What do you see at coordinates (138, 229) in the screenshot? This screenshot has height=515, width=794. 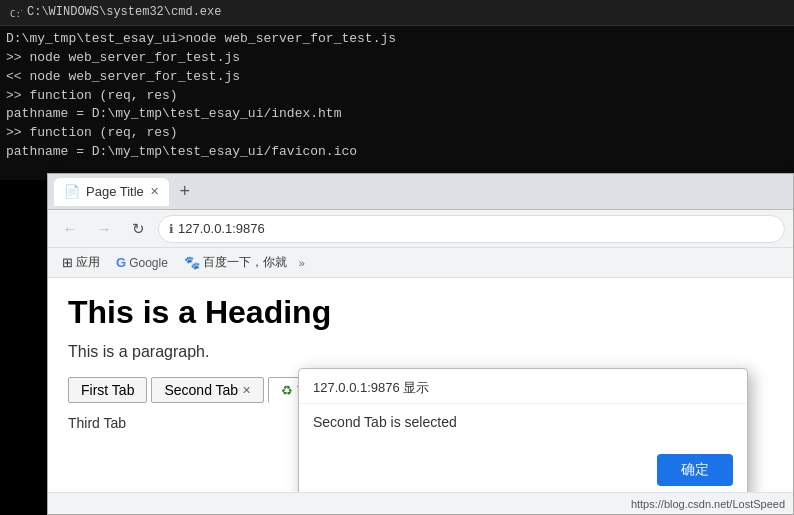 I see `reload-icon: ↻` at bounding box center [138, 229].